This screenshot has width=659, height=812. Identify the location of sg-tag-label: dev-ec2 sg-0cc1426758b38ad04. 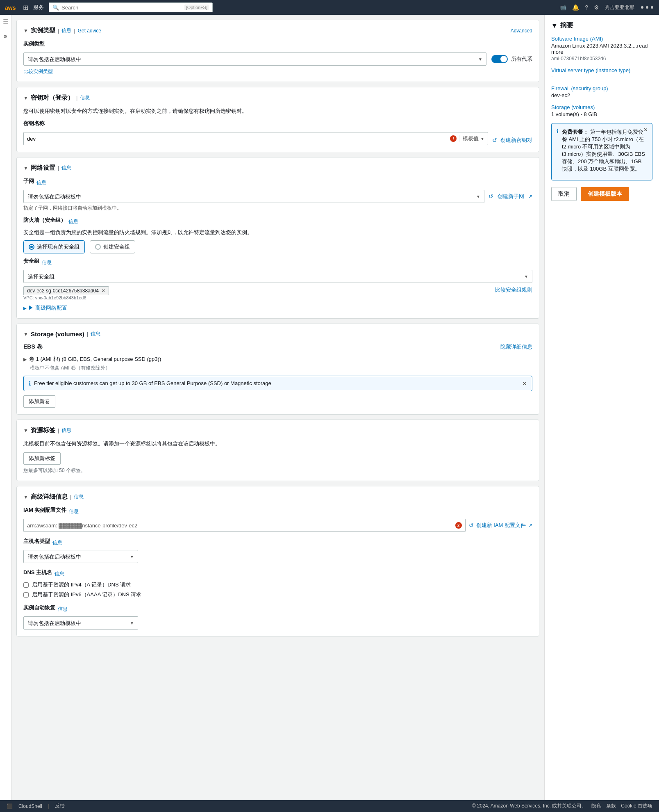
(63, 291).